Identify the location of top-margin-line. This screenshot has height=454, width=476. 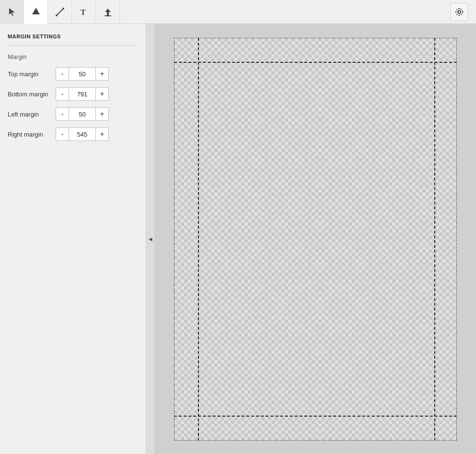
(315, 62).